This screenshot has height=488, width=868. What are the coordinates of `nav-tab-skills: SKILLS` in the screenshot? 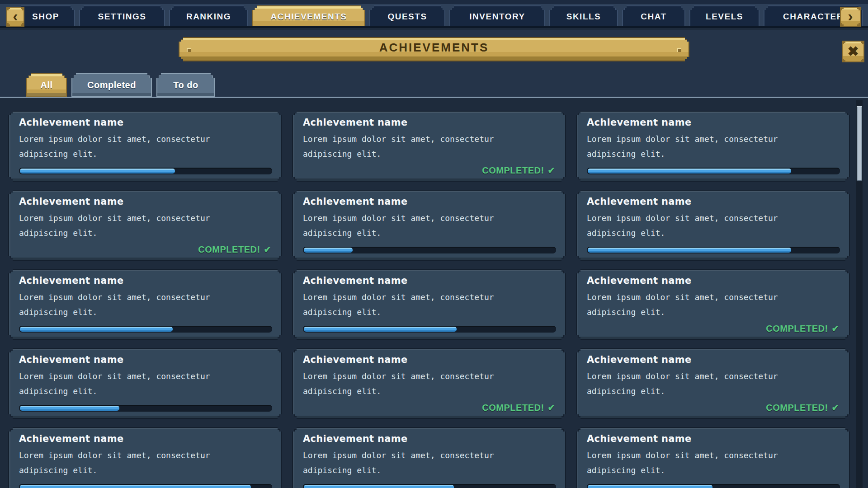 It's located at (584, 17).